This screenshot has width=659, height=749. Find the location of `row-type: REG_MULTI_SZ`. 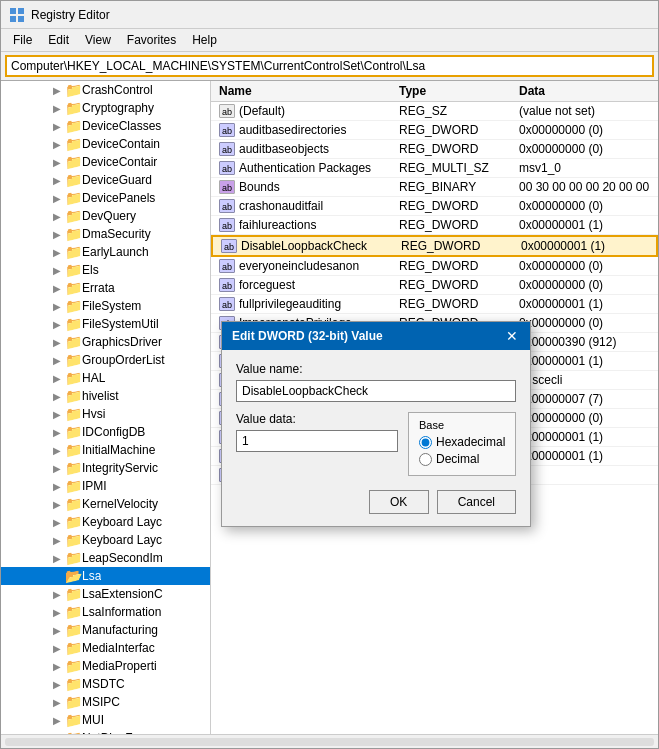

row-type: REG_MULTI_SZ is located at coordinates (459, 168).